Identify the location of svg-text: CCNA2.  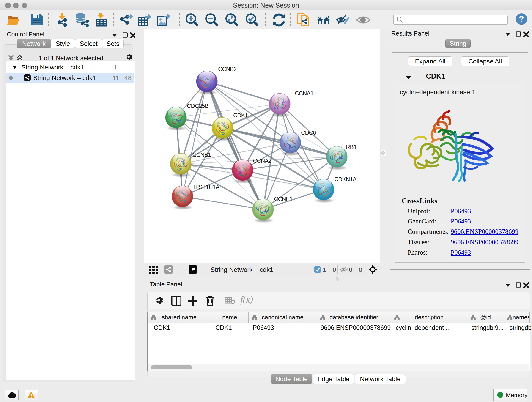
(262, 161).